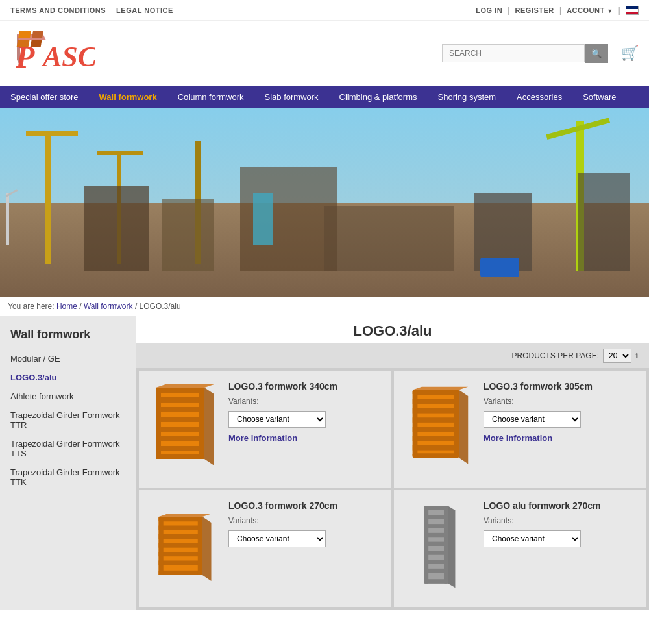  I want to click on search-container: 🔍 🛒, so click(540, 53).